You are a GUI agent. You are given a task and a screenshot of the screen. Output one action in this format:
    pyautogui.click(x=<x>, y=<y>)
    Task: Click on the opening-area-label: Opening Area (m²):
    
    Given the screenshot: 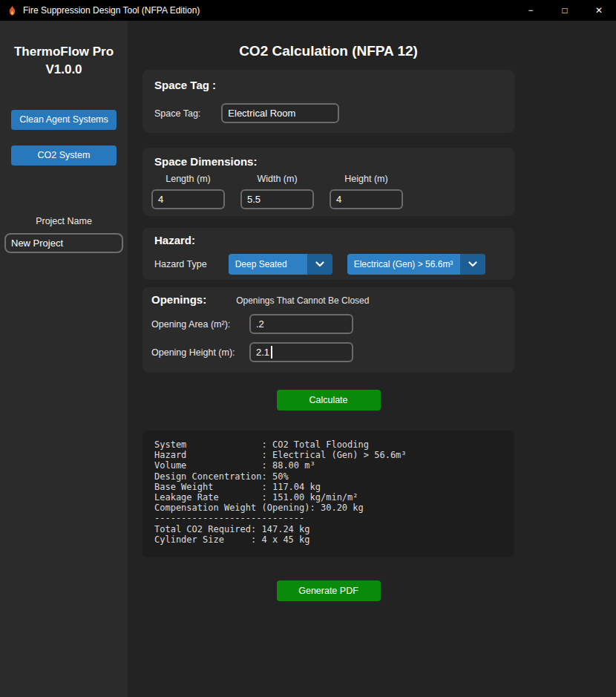 What is the action you would take?
    pyautogui.click(x=200, y=324)
    